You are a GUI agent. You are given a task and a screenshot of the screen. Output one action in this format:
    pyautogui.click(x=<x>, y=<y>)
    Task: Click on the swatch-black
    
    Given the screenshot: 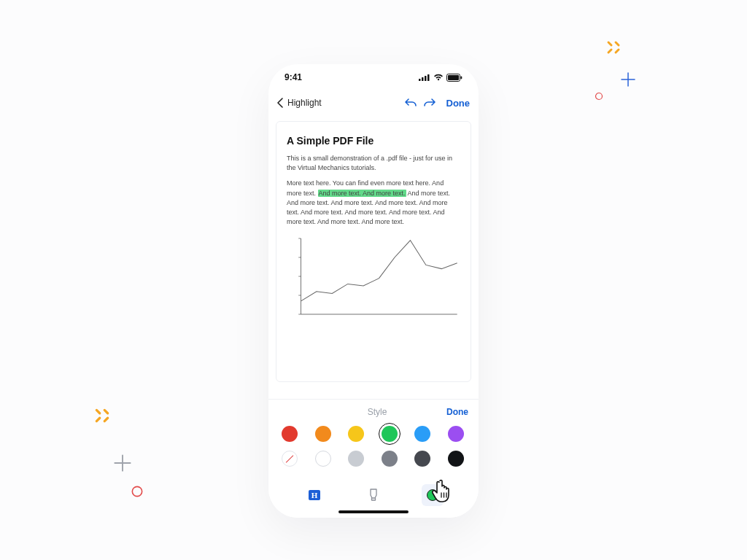 What is the action you would take?
    pyautogui.click(x=456, y=459)
    